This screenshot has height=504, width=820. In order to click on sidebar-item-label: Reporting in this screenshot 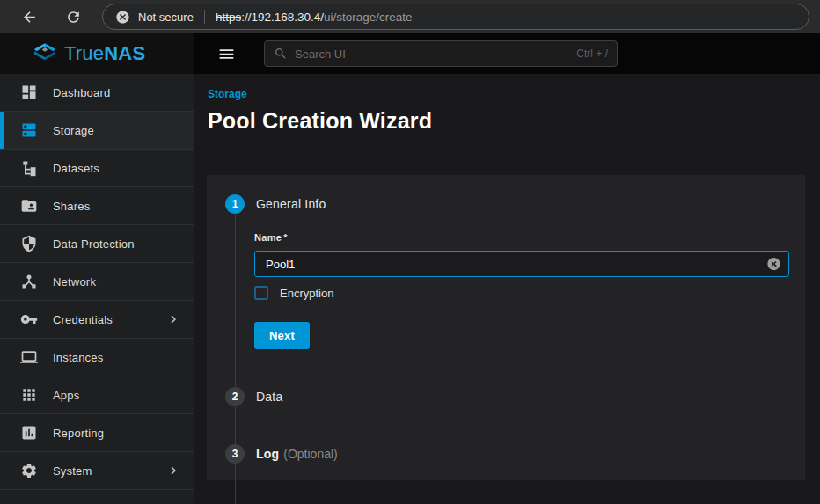, I will do `click(78, 433)`.